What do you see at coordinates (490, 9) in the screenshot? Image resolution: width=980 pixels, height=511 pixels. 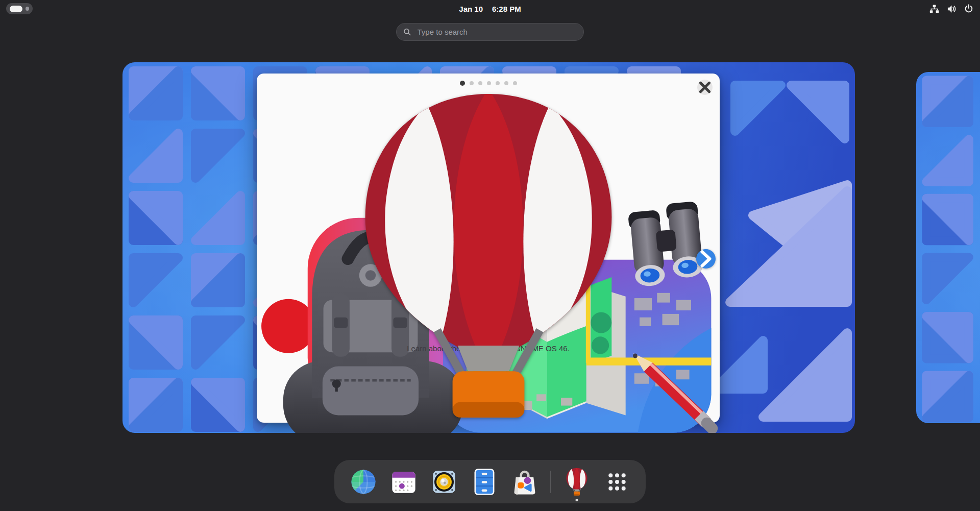 I see `top-bar: Jan 10 6:28 PM` at bounding box center [490, 9].